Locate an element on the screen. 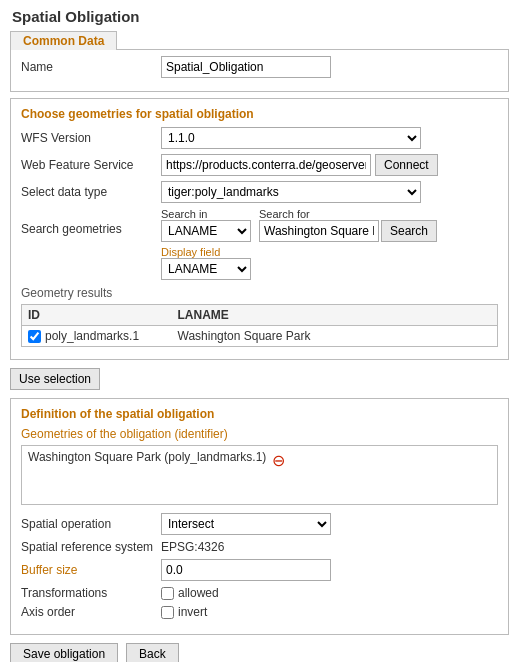 The image size is (519, 662). wfs-url-input is located at coordinates (266, 165).